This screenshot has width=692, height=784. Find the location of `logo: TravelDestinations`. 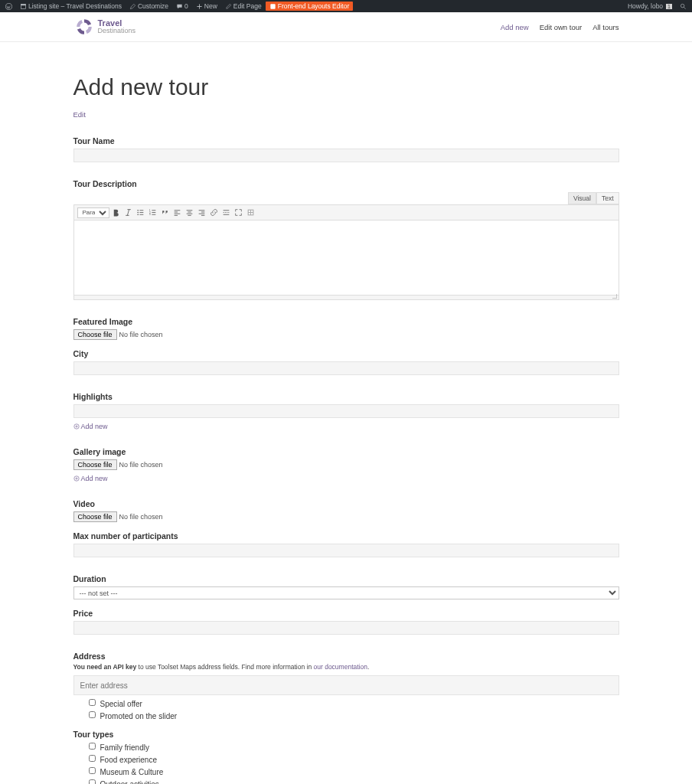

logo: TravelDestinations is located at coordinates (105, 27).